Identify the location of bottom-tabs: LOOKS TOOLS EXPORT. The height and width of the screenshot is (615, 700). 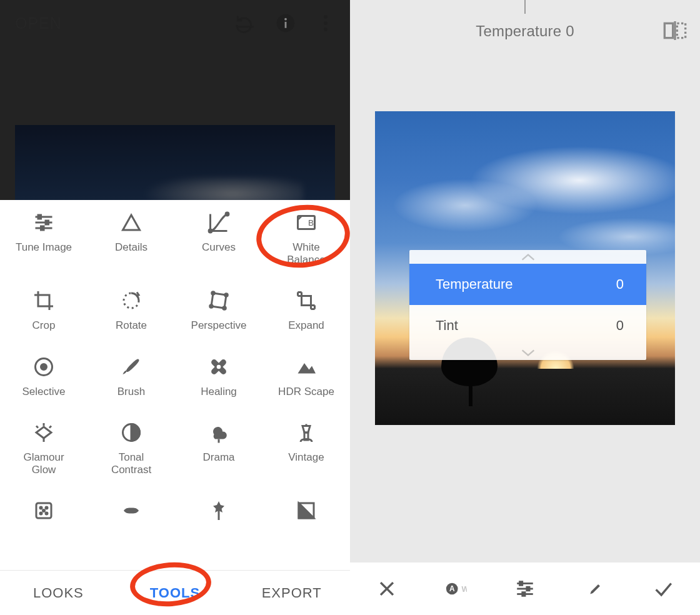
(175, 592).